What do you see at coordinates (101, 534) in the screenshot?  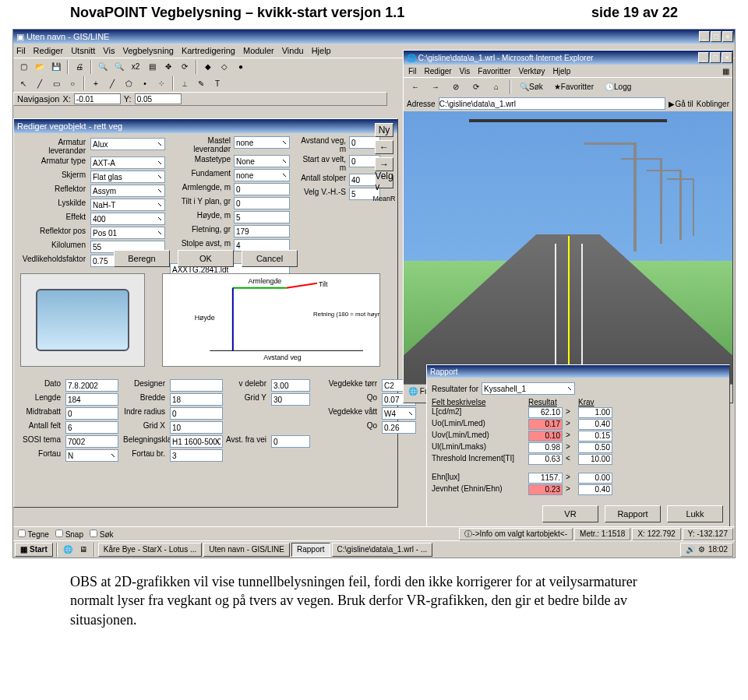 I see `chk-sok: Søk` at bounding box center [101, 534].